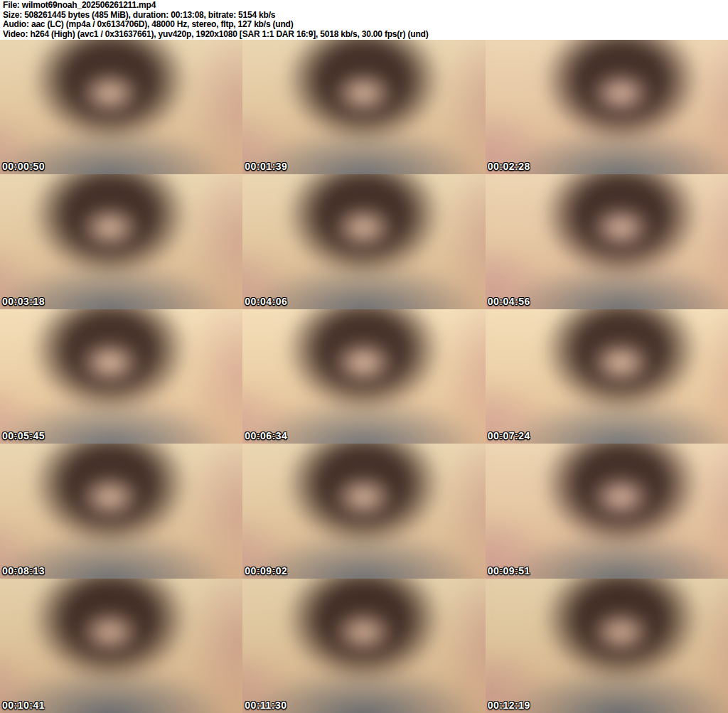 The height and width of the screenshot is (713, 728). What do you see at coordinates (365, 25) in the screenshot?
I see `audio-info-line: Audio: aac (LC) (mp4a / 0x6134706D), 480…` at bounding box center [365, 25].